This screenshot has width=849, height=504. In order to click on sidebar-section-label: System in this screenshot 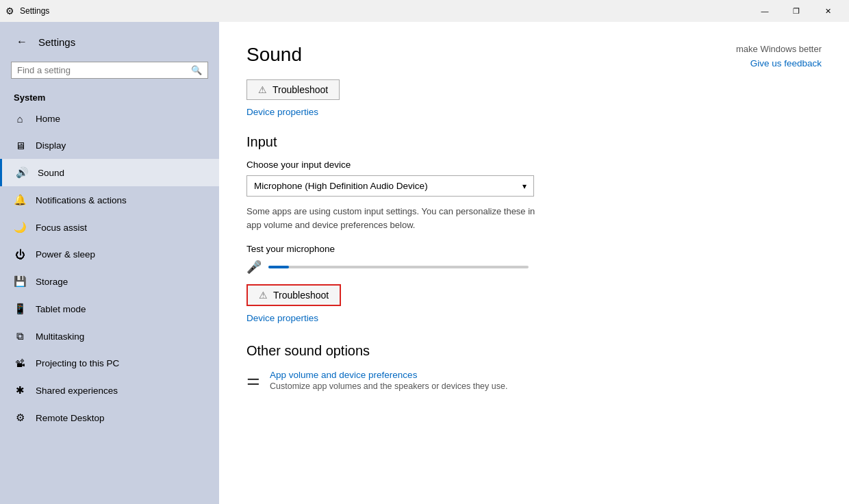, I will do `click(110, 96)`.